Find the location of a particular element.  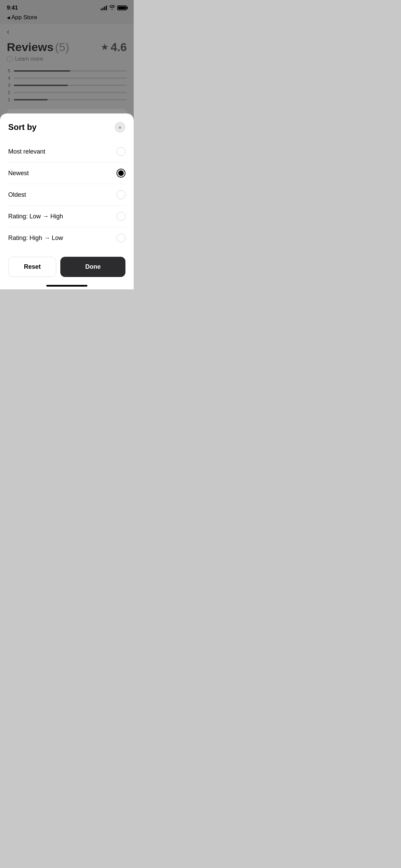

sort-options-list: Most relevant Newest Oldest Rating: Low … is located at coordinates (67, 195).